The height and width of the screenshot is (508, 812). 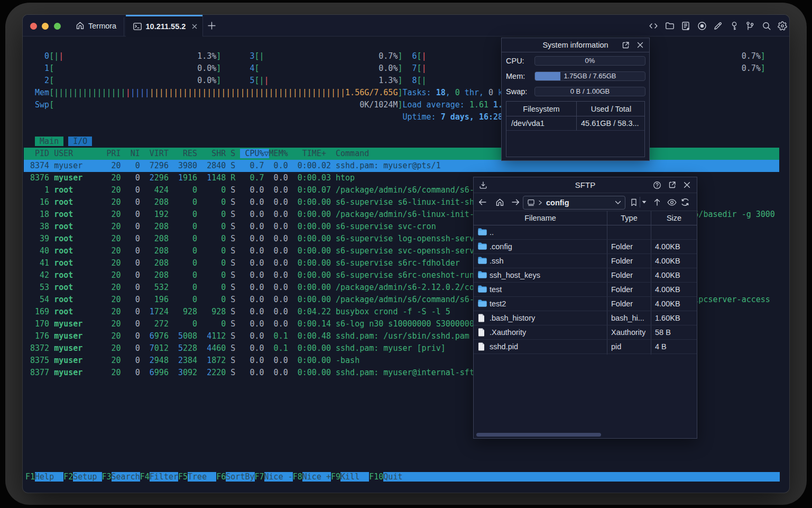 I want to click on fs-table-row: /dev/vda145.61GB / 58.3..., so click(x=575, y=124).